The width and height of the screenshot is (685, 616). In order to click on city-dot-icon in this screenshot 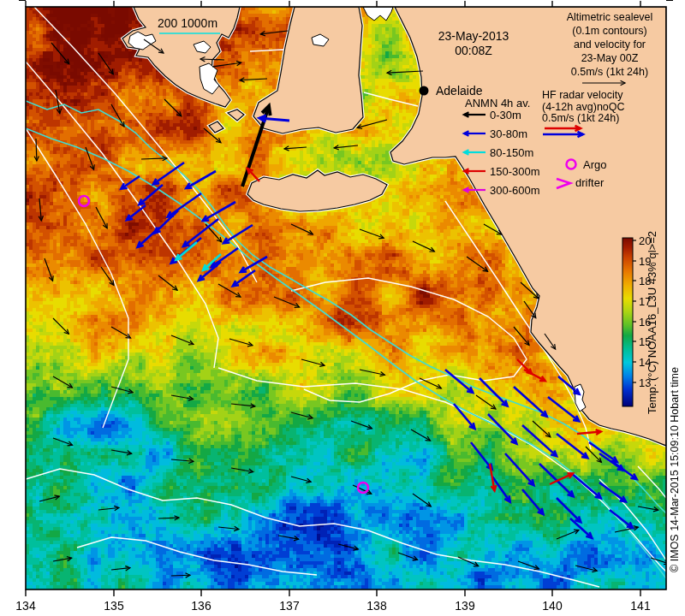, I will do `click(425, 91)`.